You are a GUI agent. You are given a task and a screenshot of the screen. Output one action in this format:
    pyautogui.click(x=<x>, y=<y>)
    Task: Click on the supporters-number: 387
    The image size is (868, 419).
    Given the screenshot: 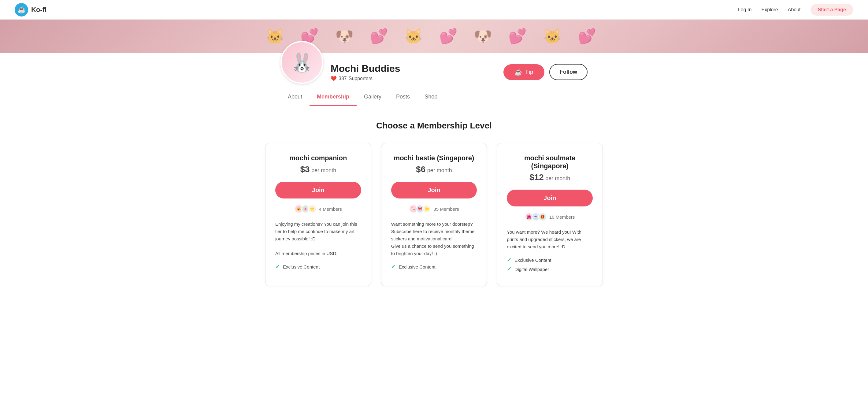 What is the action you would take?
    pyautogui.click(x=343, y=79)
    